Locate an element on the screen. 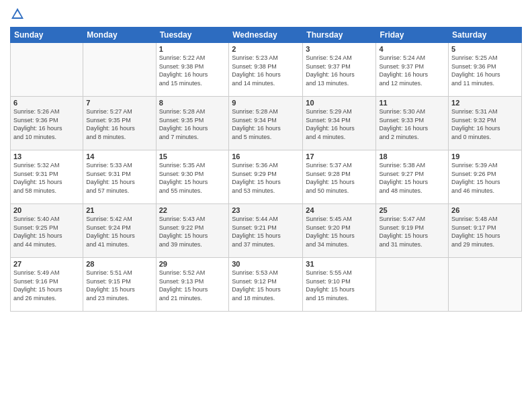 This screenshot has width=532, height=411. header-cell-tuesday: Tuesday is located at coordinates (192, 35).